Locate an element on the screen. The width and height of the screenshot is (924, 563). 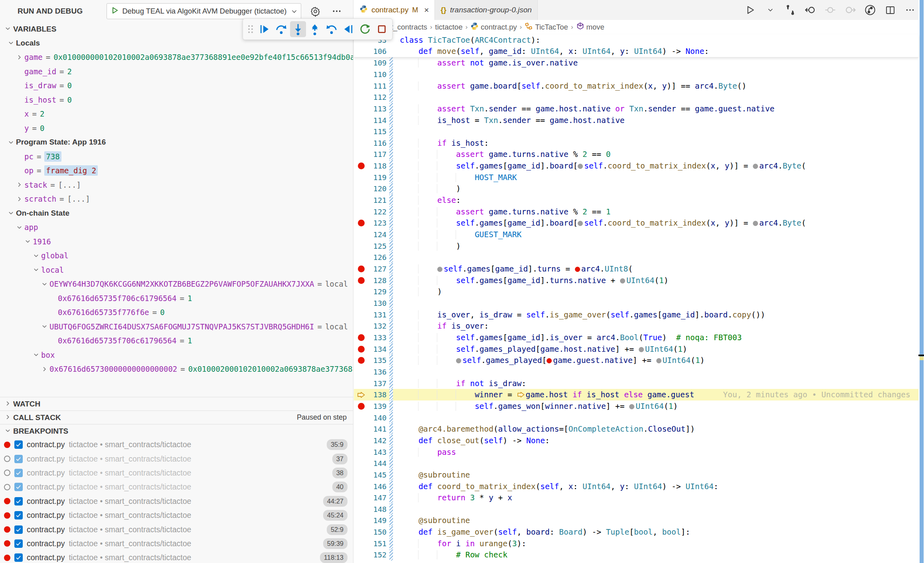
breadcrumb-item-tictactoe: tictactoe is located at coordinates (449, 27).